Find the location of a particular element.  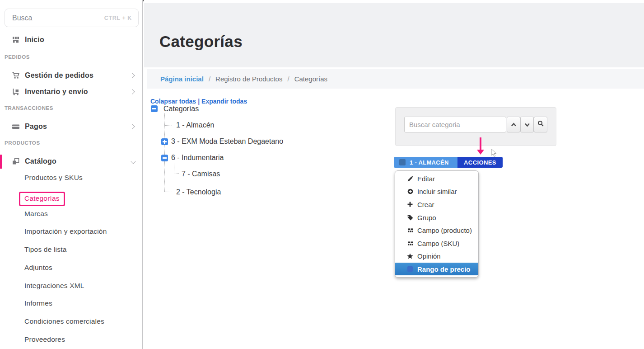

sidebar-item-integraciones-xml: Integraciones XML is located at coordinates (54, 286).